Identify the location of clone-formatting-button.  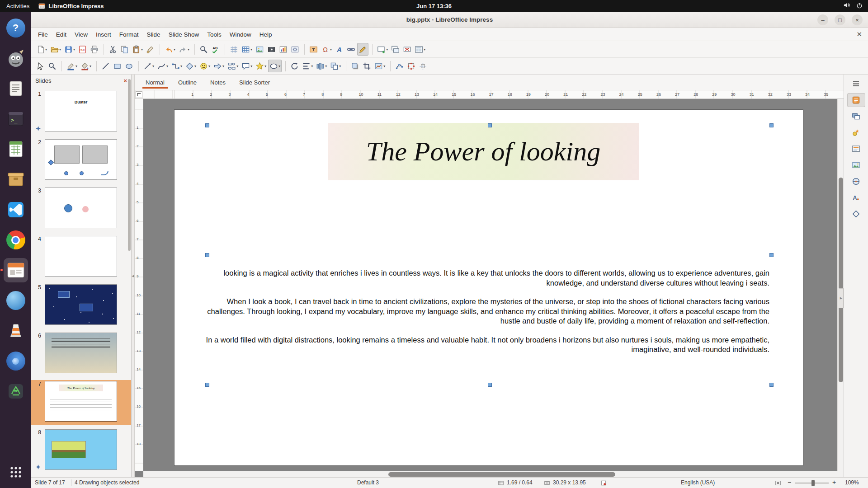
(150, 49).